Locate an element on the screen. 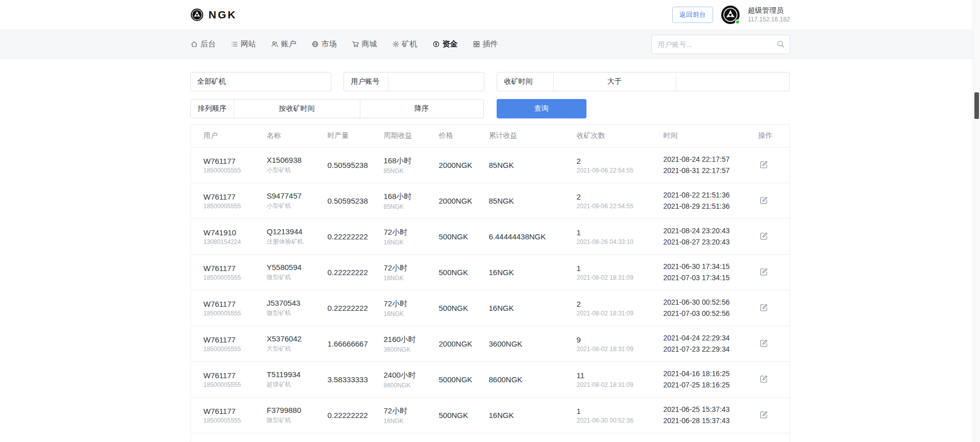 This screenshot has width=980, height=442. col-header-name: 名称 is located at coordinates (297, 136).